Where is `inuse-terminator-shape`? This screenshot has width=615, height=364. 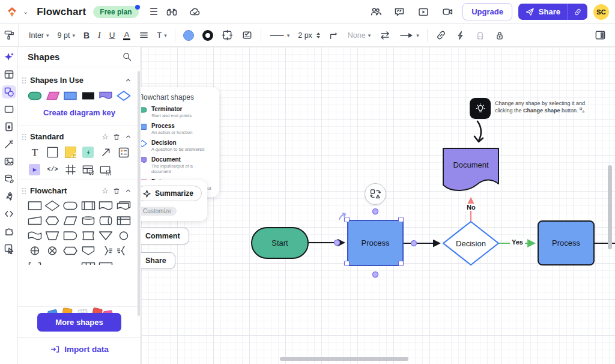
inuse-terminator-shape is located at coordinates (35, 96).